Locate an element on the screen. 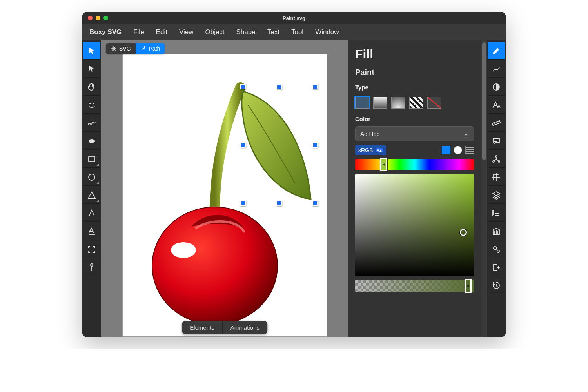 This screenshot has width=588, height=392. menu-view: View is located at coordinates (187, 32).